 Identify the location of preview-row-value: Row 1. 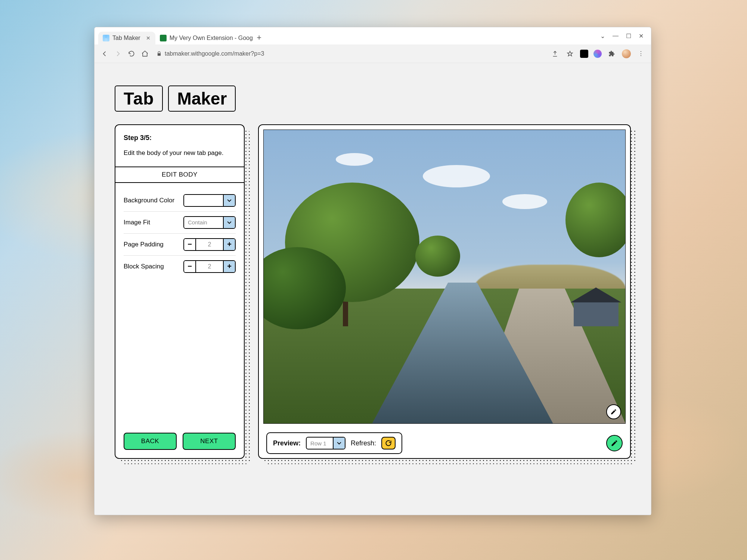
(320, 443).